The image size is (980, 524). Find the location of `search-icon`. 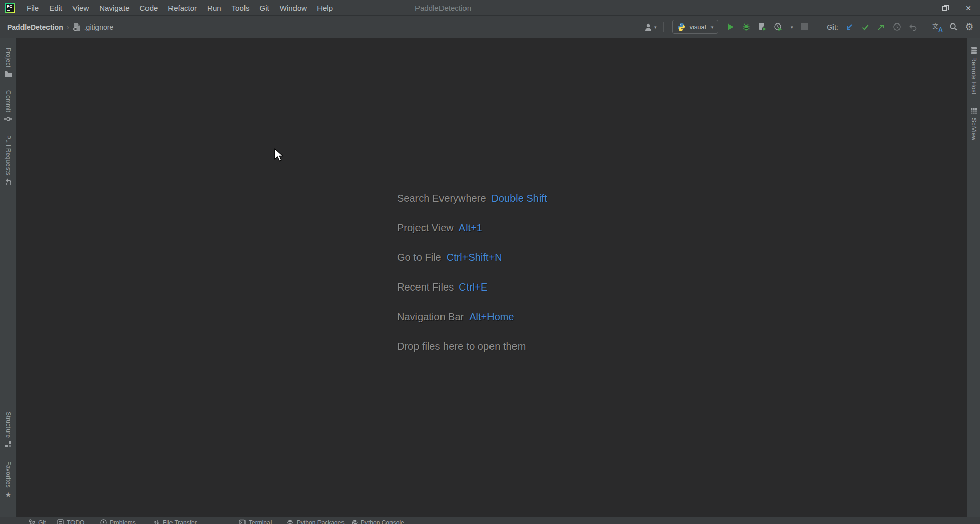

search-icon is located at coordinates (953, 27).